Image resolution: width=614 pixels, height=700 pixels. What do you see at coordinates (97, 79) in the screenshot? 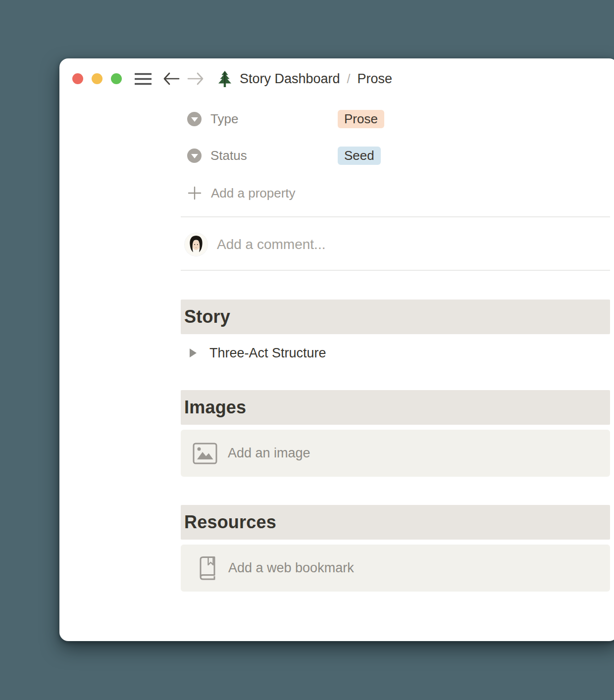
I see `minimize-window-button` at bounding box center [97, 79].